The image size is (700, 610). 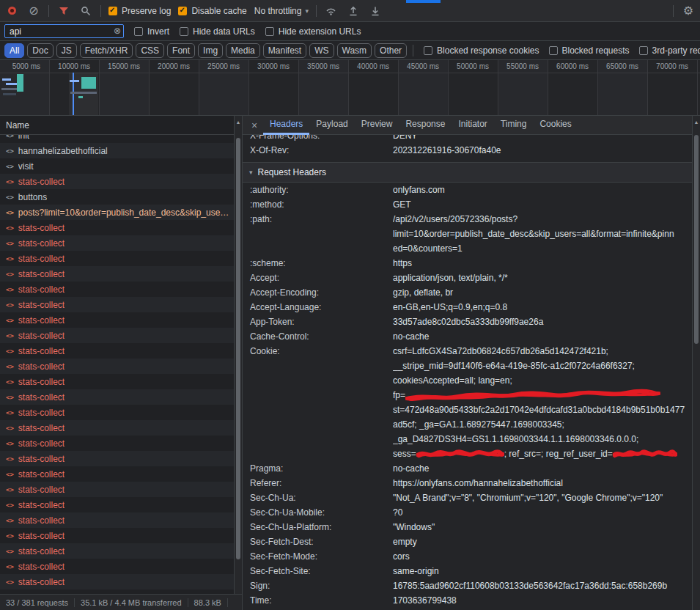 What do you see at coordinates (321, 293) in the screenshot?
I see `header-name: Accept-Encoding:` at bounding box center [321, 293].